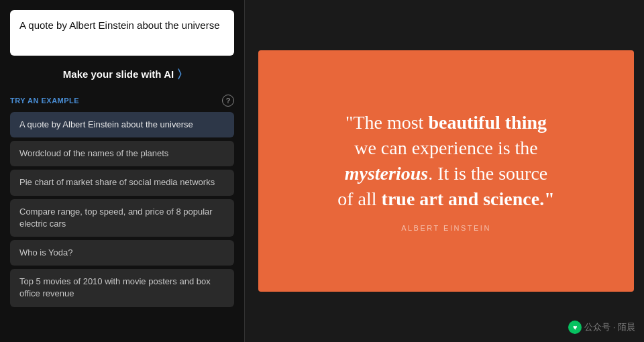  Describe the element at coordinates (386, 173) in the screenshot. I see `quote-mysterious: mysterious` at that location.